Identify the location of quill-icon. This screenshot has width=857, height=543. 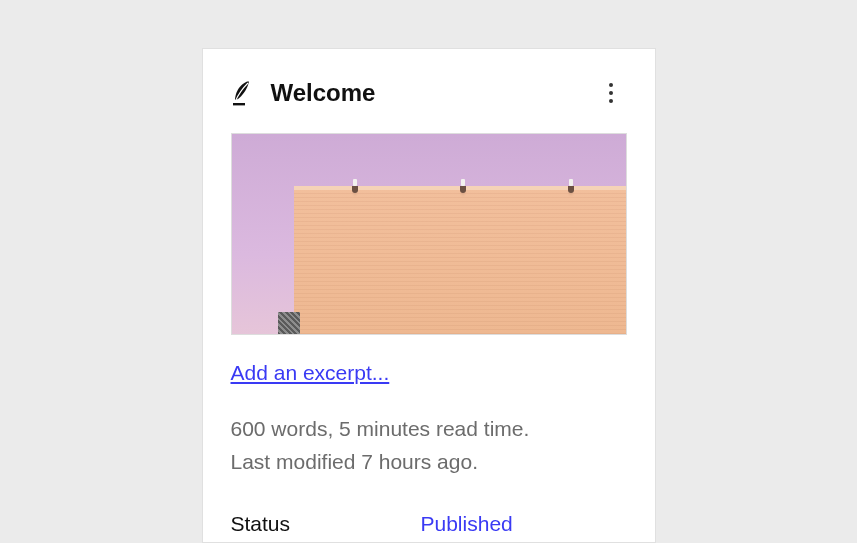
(242, 93).